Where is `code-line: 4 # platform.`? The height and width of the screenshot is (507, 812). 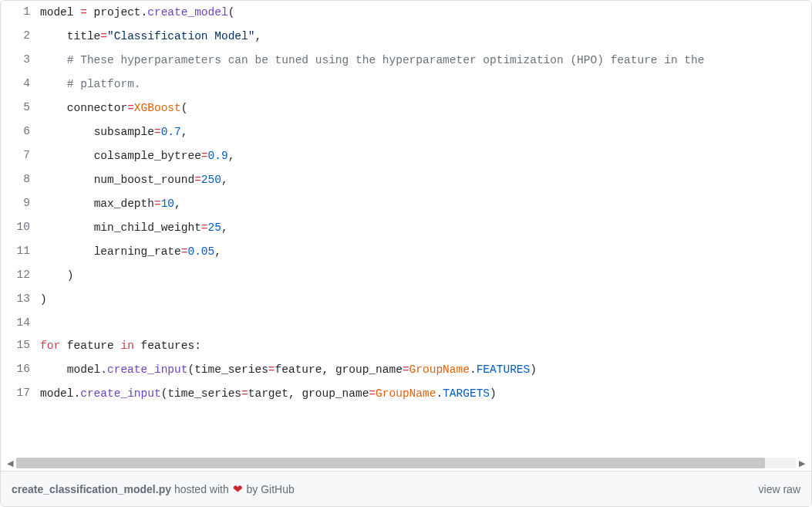
code-line: 4 # platform. is located at coordinates (406, 85).